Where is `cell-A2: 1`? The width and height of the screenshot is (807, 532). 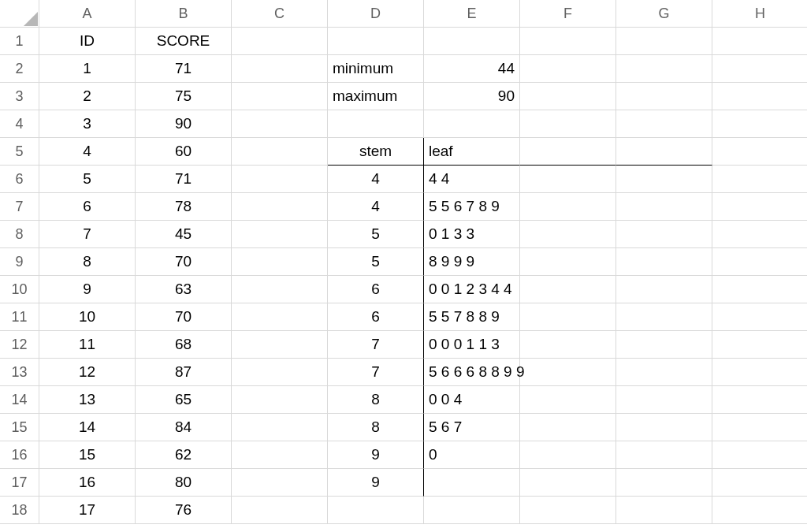
cell-A2: 1 is located at coordinates (87, 69).